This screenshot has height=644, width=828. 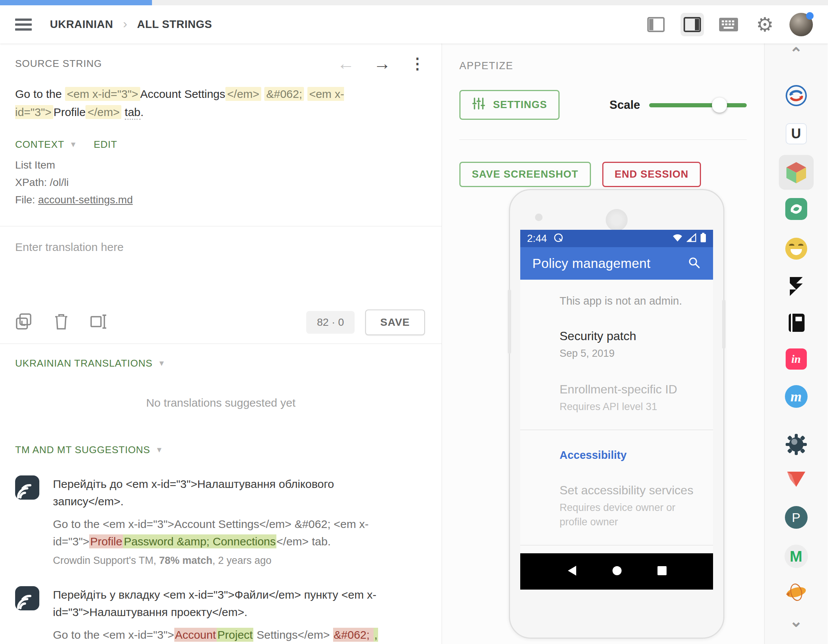 I want to click on appetize-settings-button: SETTINGS, so click(x=510, y=105).